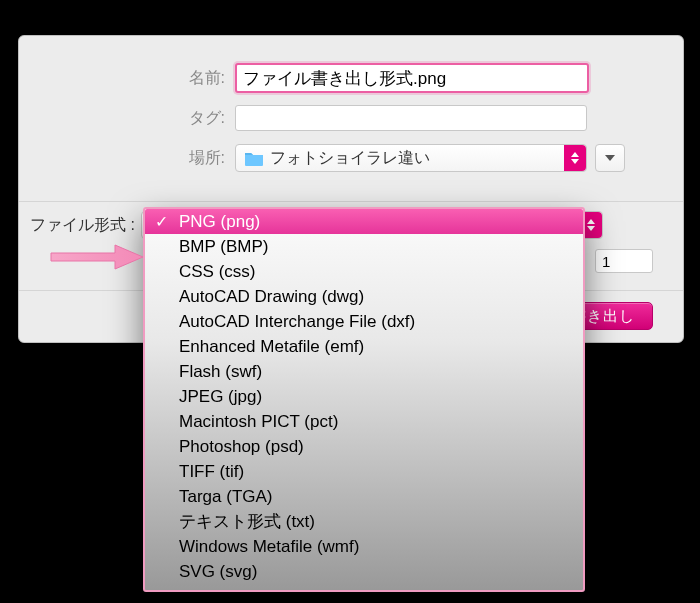  I want to click on location-label: 場所:, so click(127, 158).